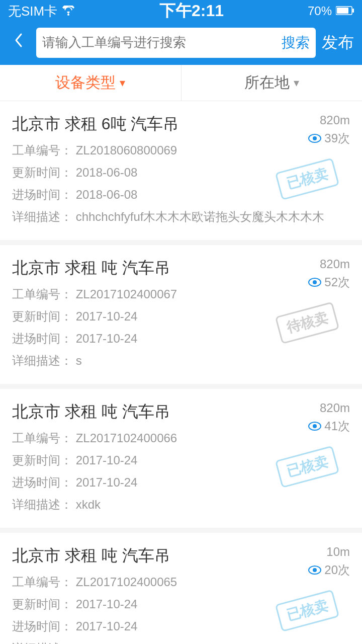 This screenshot has height=644, width=362. I want to click on order-no-field: 工单编号： ZL2017102400065, so click(181, 582).